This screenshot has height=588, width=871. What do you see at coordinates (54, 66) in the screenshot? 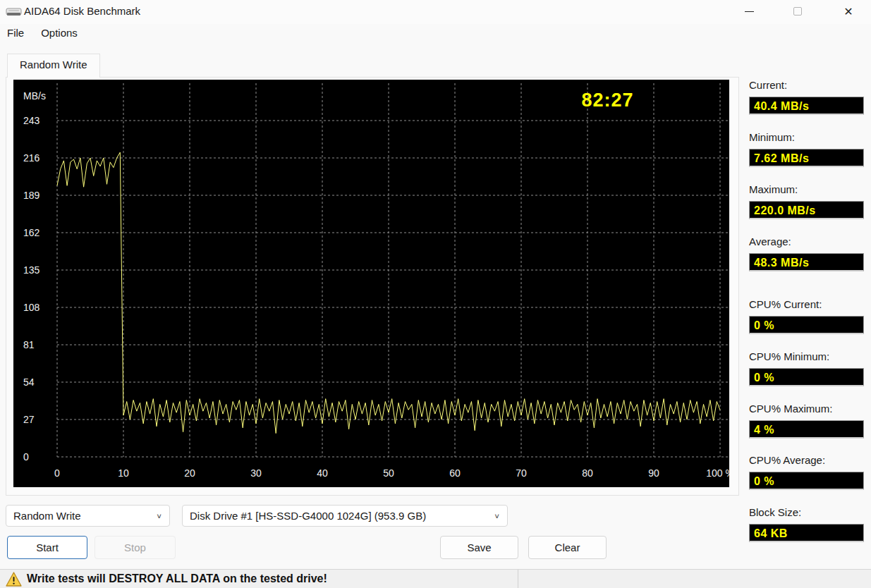
I see `tab-random-write: Random Write` at bounding box center [54, 66].